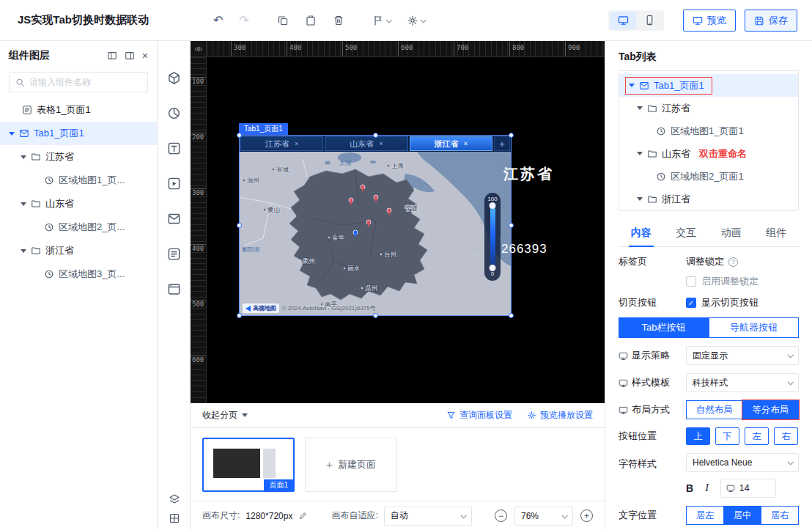 Image resolution: width=812 pixels, height=530 pixels. What do you see at coordinates (780, 515) in the screenshot?
I see `align-right-button: 居右` at bounding box center [780, 515].